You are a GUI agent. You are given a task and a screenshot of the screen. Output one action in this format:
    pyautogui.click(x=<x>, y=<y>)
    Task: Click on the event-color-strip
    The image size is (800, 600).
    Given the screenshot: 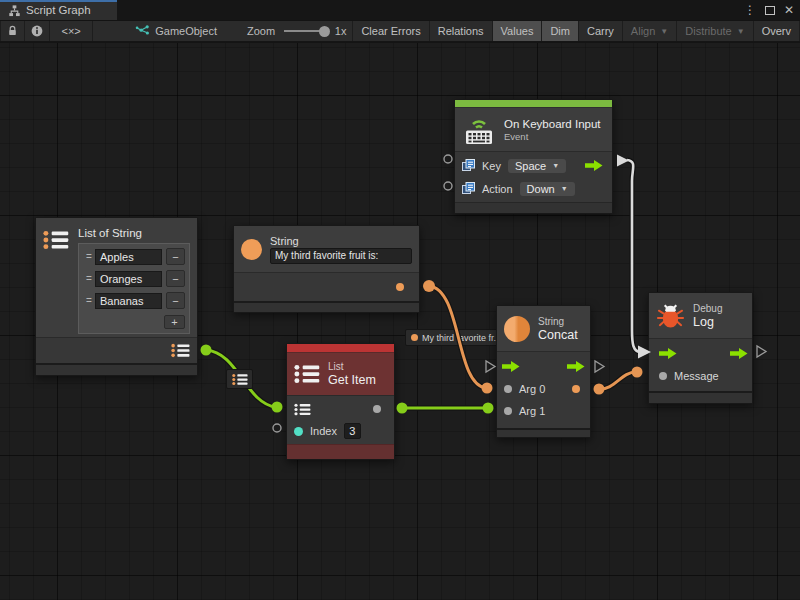 What is the action you would take?
    pyautogui.click(x=534, y=104)
    